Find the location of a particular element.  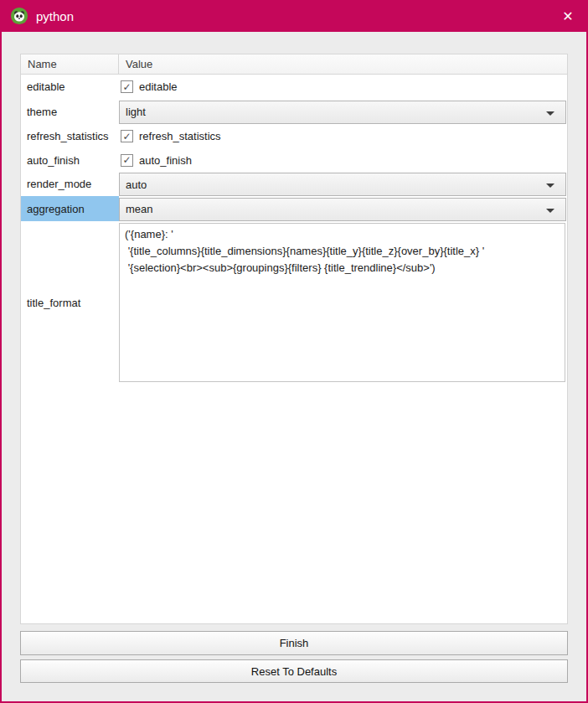

window-title: python is located at coordinates (55, 17).